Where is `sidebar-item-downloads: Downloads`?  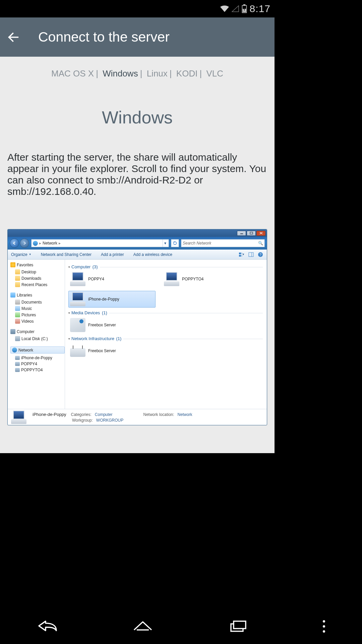
sidebar-item-downloads: Downloads is located at coordinates (38, 278).